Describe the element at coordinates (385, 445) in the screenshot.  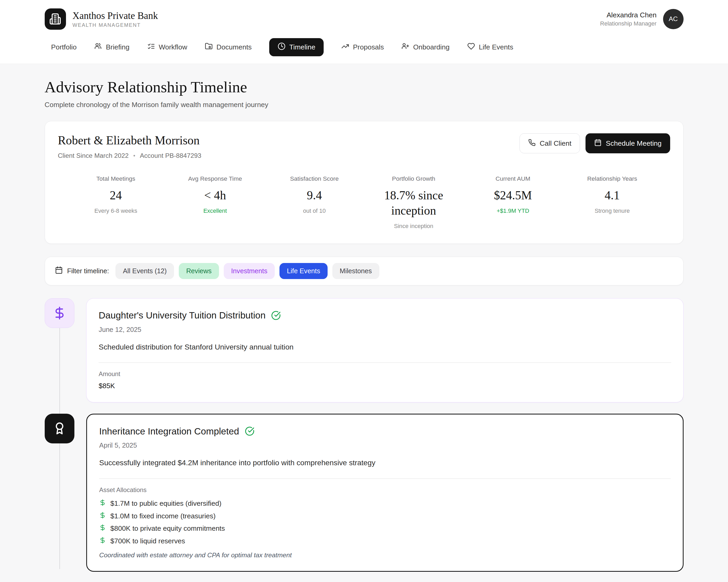
I see `event-date: April 5, 2025` at that location.